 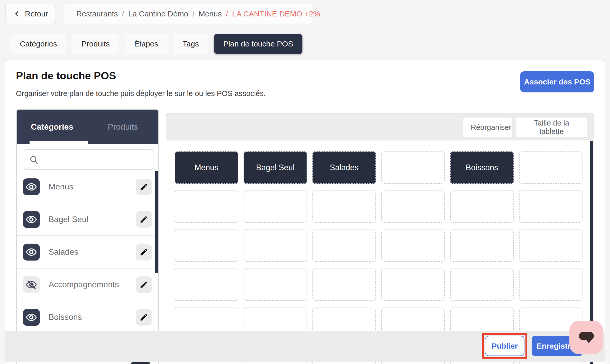 I want to click on category-label: Bagel Seul, so click(x=92, y=219).